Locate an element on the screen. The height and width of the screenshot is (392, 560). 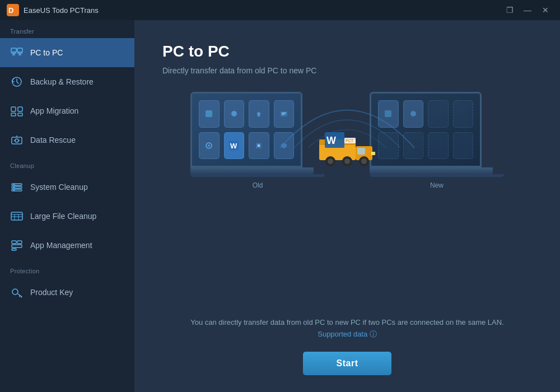
svg-text: PCT is located at coordinates (349, 141).